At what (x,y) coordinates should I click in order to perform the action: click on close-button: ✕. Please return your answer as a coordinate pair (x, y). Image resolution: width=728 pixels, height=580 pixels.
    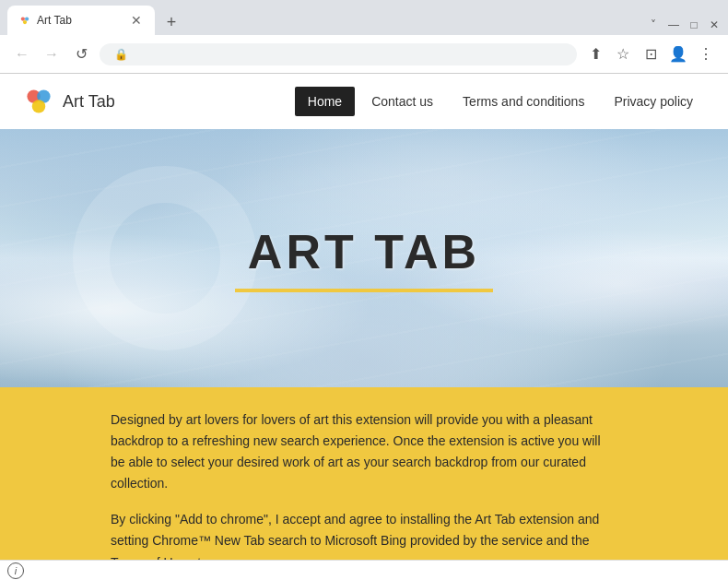
    Looking at the image, I should click on (714, 25).